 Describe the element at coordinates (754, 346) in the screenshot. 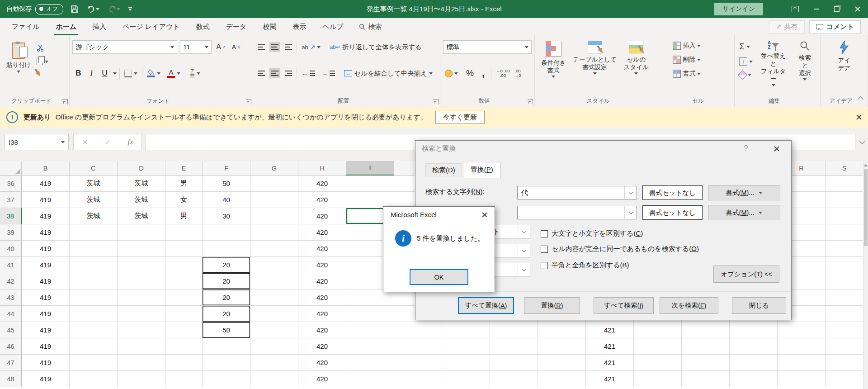

I see `cell-Q46` at that location.